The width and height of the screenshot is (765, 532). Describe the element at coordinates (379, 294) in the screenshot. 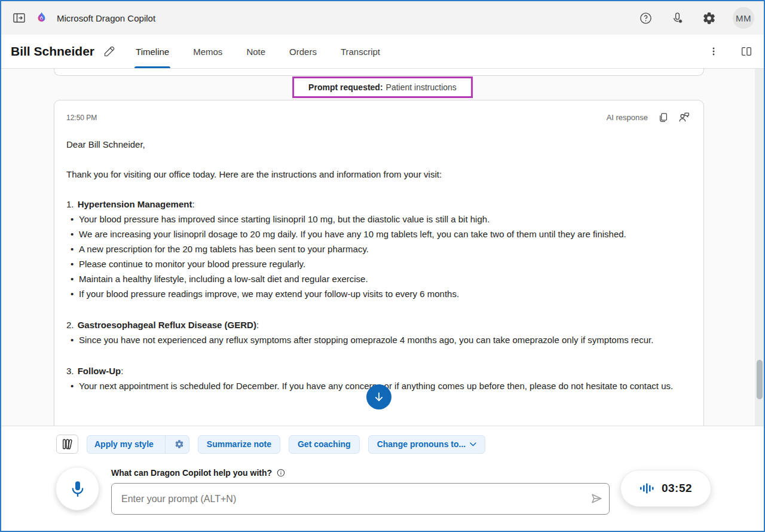

I see `bullet-item: If your blood pressure readings improve,…` at that location.